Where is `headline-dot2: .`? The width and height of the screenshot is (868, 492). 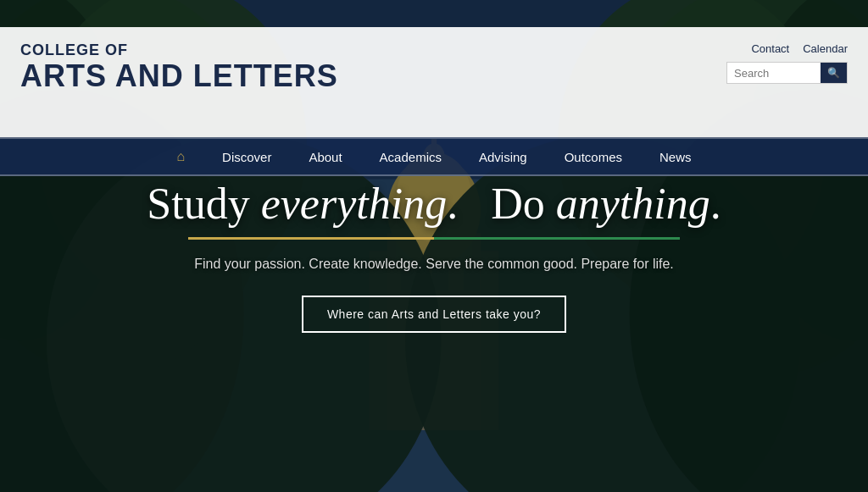
headline-dot2: . is located at coordinates (715, 203).